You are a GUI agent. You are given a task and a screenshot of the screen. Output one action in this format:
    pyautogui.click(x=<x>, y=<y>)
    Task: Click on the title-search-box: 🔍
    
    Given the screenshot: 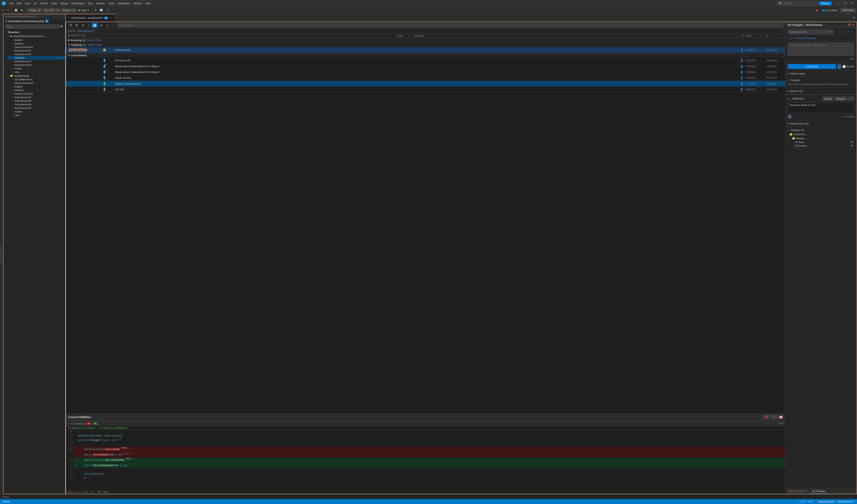 What is the action you would take?
    pyautogui.click(x=797, y=3)
    